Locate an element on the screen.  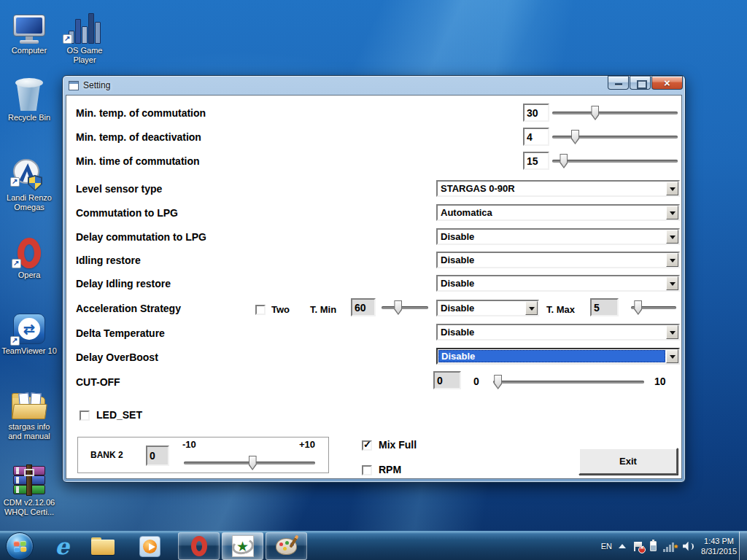
titlebar: Setting is located at coordinates (374, 85).